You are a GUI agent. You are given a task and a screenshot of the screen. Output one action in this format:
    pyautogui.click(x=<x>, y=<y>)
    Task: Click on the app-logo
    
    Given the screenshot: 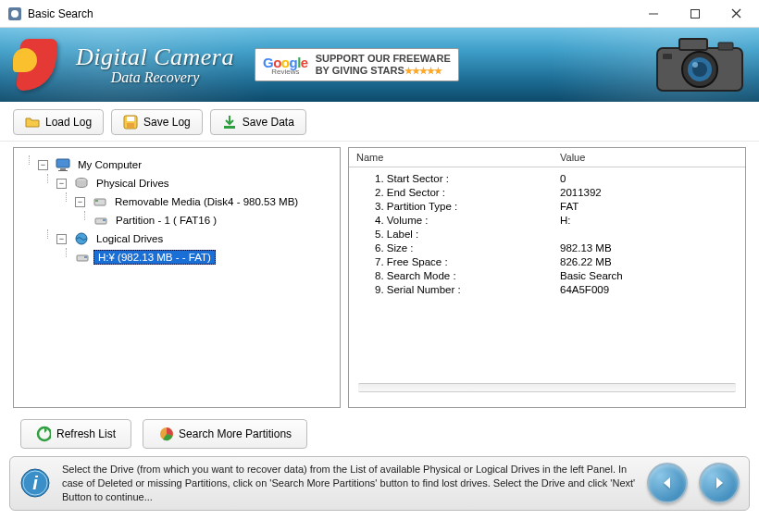 What is the action you would take?
    pyautogui.click(x=39, y=65)
    